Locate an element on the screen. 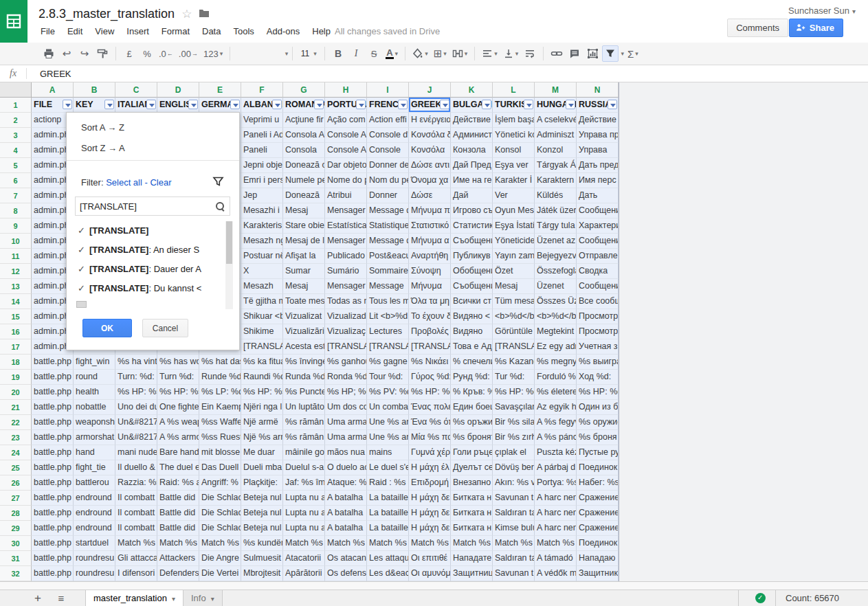  cell: Игрово съ is located at coordinates (471, 211).